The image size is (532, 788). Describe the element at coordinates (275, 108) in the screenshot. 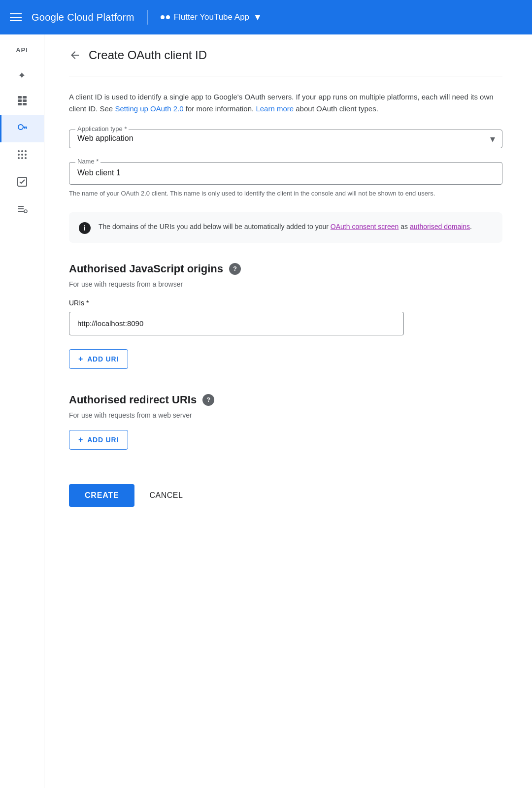

I see `learn-more-link: Learn more` at that location.